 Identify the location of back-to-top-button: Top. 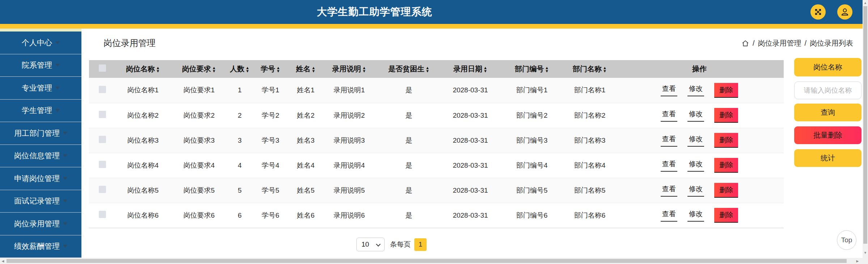
(847, 240).